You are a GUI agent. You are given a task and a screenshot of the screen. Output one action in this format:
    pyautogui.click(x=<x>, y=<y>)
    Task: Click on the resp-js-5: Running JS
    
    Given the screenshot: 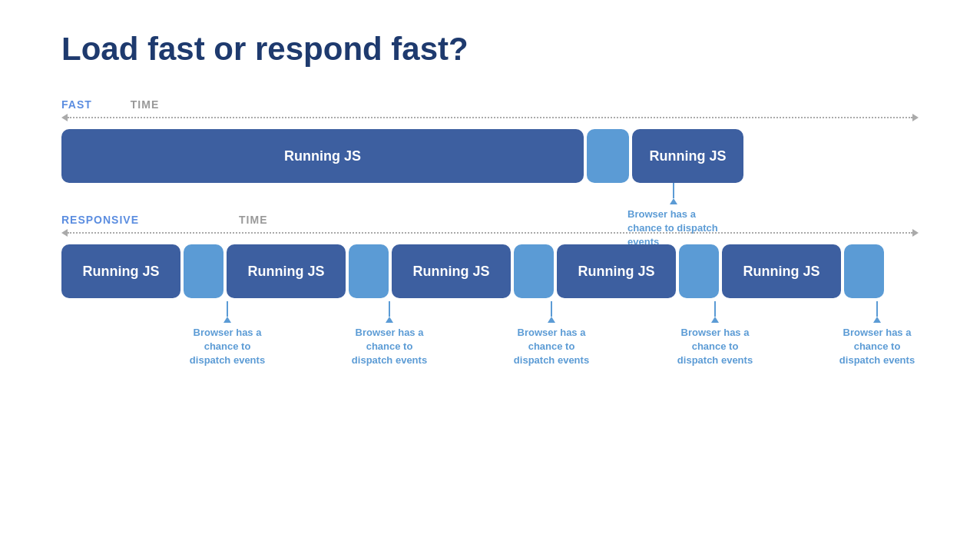 What is the action you would take?
    pyautogui.click(x=782, y=271)
    